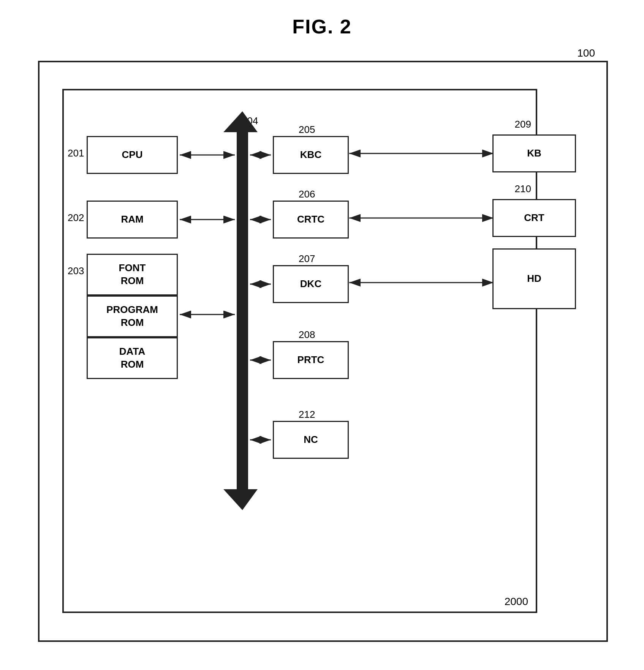  What do you see at coordinates (523, 189) in the screenshot?
I see `label-210: 210` at bounding box center [523, 189].